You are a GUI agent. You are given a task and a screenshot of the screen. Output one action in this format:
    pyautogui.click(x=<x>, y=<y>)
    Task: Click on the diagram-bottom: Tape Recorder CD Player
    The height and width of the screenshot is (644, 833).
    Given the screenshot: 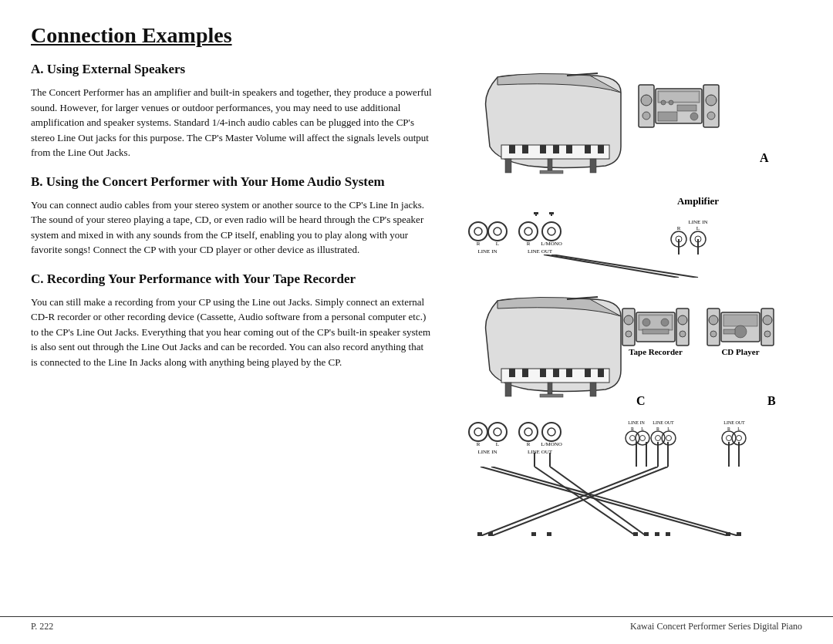 What is the action you would take?
    pyautogui.click(x=621, y=351)
    